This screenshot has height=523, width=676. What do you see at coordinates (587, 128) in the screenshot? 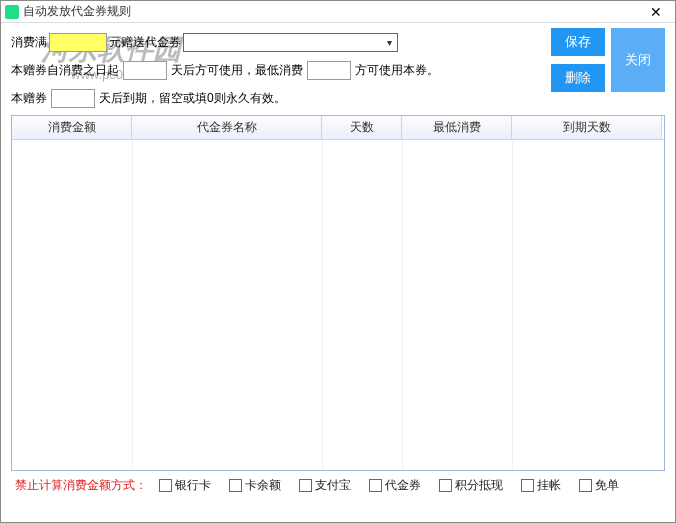
I see `column-header: 到期天数` at bounding box center [587, 128].